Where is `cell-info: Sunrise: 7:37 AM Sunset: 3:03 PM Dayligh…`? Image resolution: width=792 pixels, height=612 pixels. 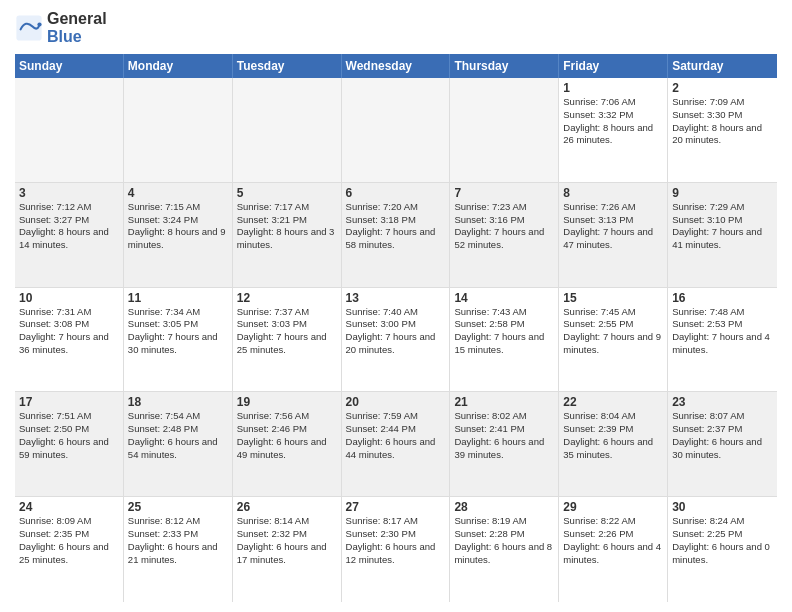
cell-info: Sunrise: 7:37 AM Sunset: 3:03 PM Dayligh… is located at coordinates (287, 332).